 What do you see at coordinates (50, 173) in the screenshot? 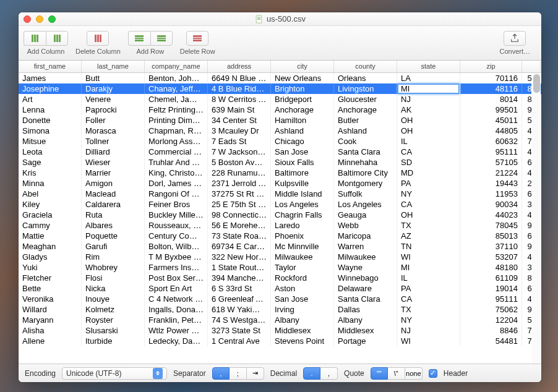
I see `cell-first_name: Kris` at bounding box center [50, 173].